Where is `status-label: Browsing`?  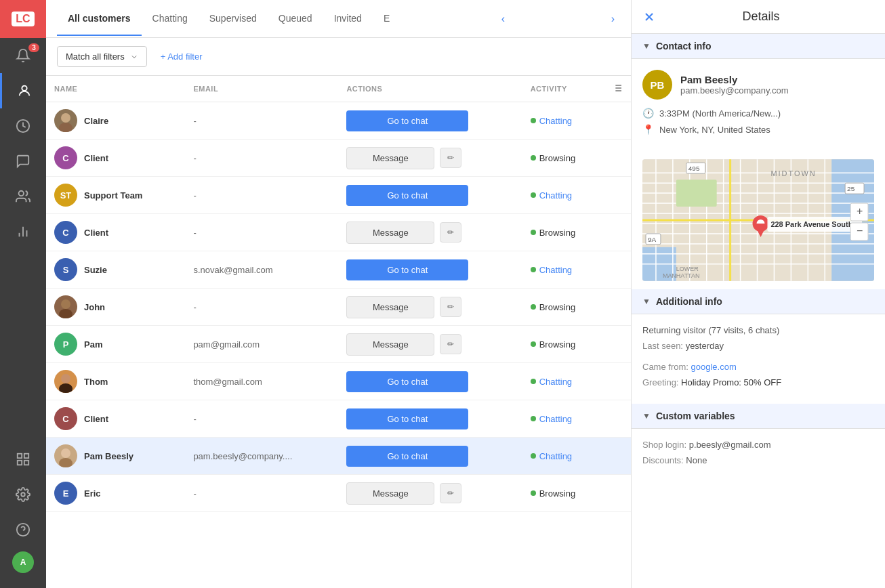
status-label: Browsing is located at coordinates (557, 308).